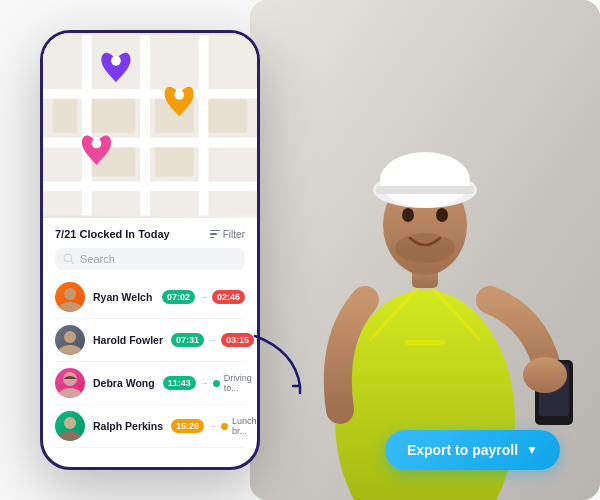 This screenshot has height=500, width=600. Describe the element at coordinates (215, 234) in the screenshot. I see `filter-icon` at that location.